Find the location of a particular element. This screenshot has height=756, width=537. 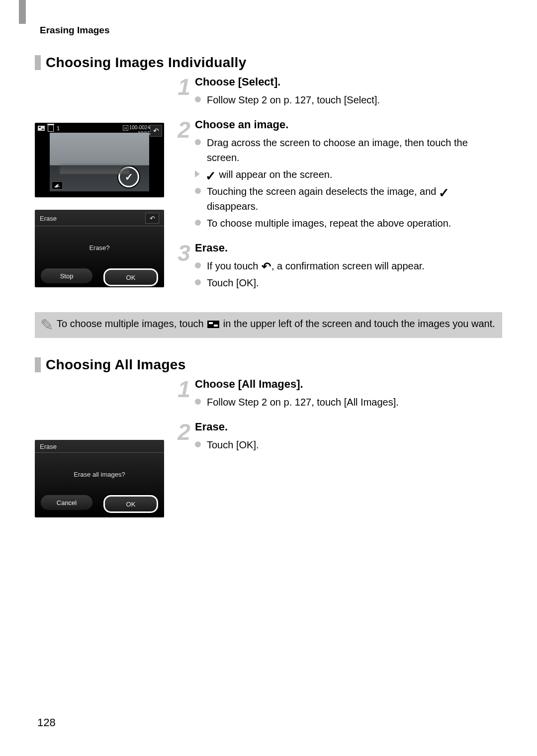

quality-badge: ◢L is located at coordinates (57, 185).